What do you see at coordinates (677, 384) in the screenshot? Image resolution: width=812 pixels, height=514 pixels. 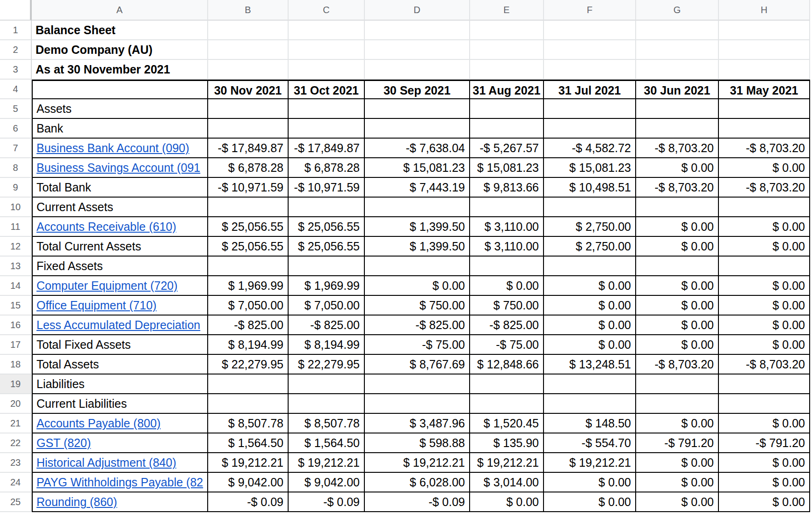 I see `cell-G19` at bounding box center [677, 384].